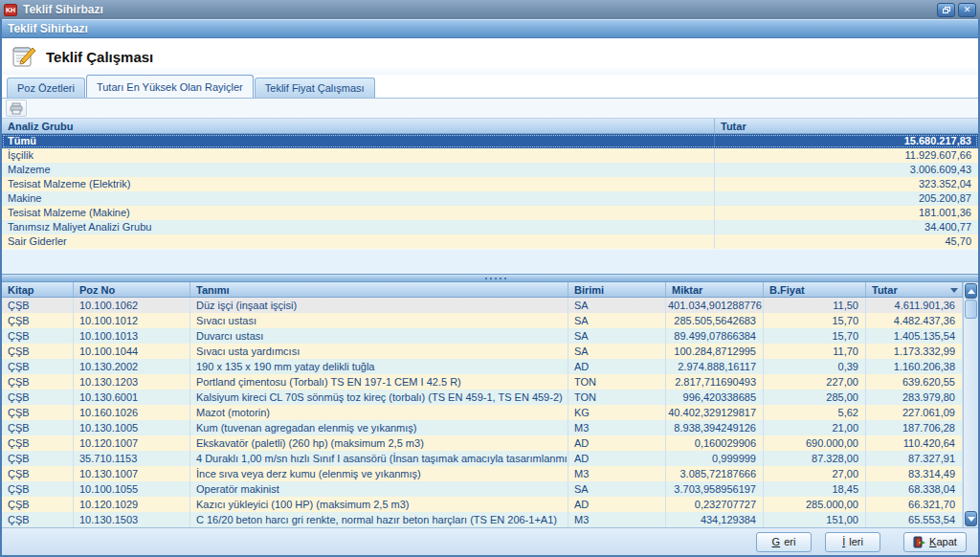 The width and height of the screenshot is (980, 557). I want to click on items-cell: 10.100.1013, so click(132, 336).